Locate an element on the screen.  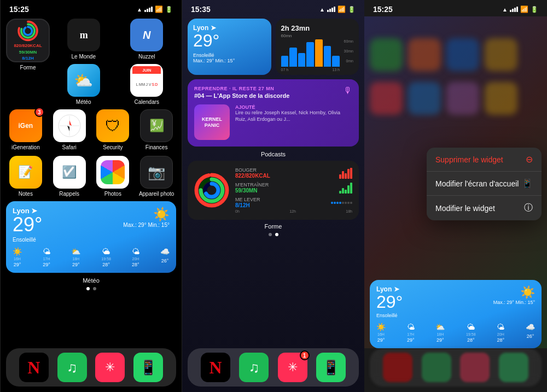
battery-icon-3: 🔋 is located at coordinates (534, 10).